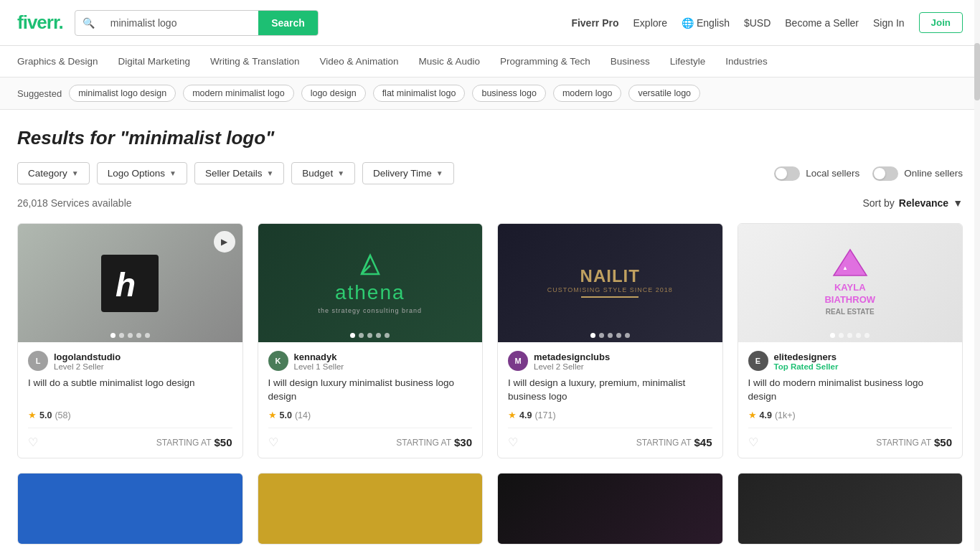  What do you see at coordinates (610, 283) in the screenshot?
I see `gig-image-3: NAILIT CUSTOMISING STYLE SINCE 2018` at bounding box center [610, 283].